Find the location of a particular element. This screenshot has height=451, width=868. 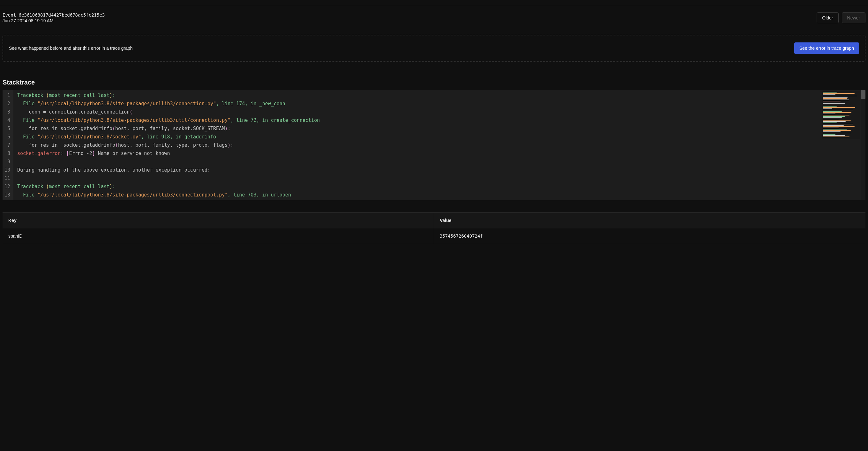

kv-header-row: Key Value is located at coordinates (434, 221).